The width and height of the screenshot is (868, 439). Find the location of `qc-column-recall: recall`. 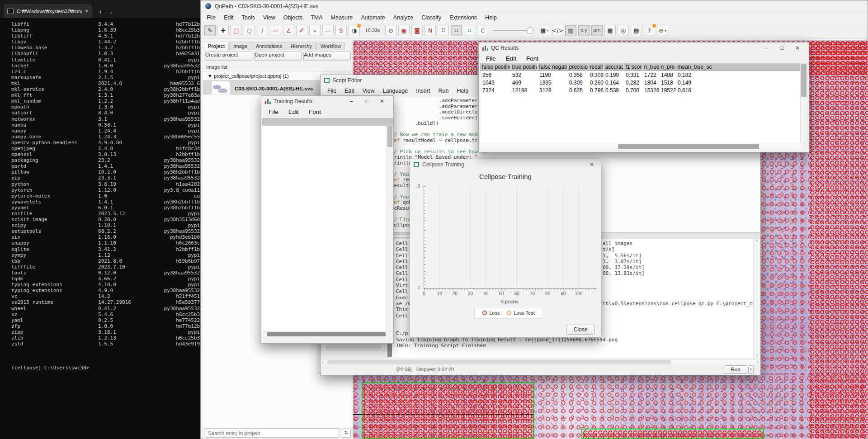

qc-column-recall: recall is located at coordinates (595, 67).